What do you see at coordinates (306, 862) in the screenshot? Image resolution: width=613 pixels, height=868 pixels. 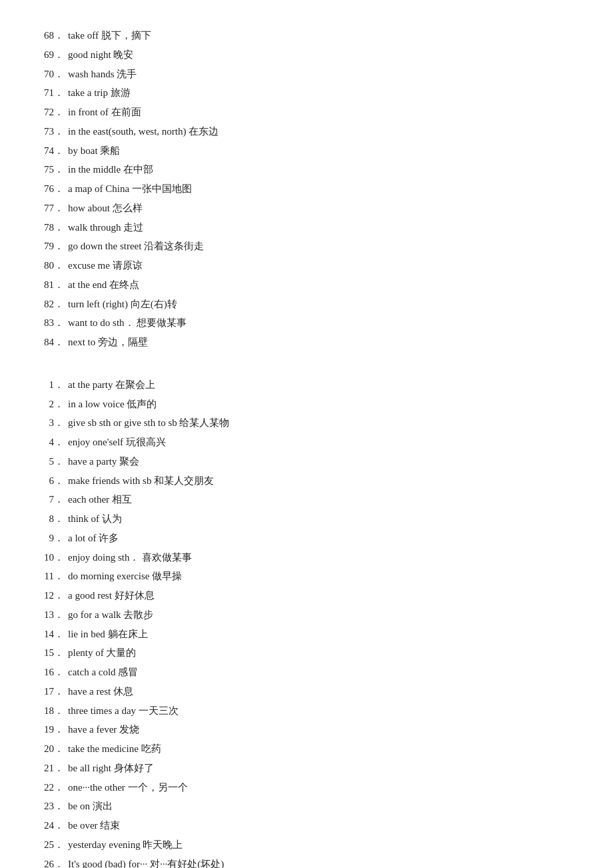 I see `list-item: 26．It's good (bad) for··· 对···有好处(坏处)` at bounding box center [306, 862].